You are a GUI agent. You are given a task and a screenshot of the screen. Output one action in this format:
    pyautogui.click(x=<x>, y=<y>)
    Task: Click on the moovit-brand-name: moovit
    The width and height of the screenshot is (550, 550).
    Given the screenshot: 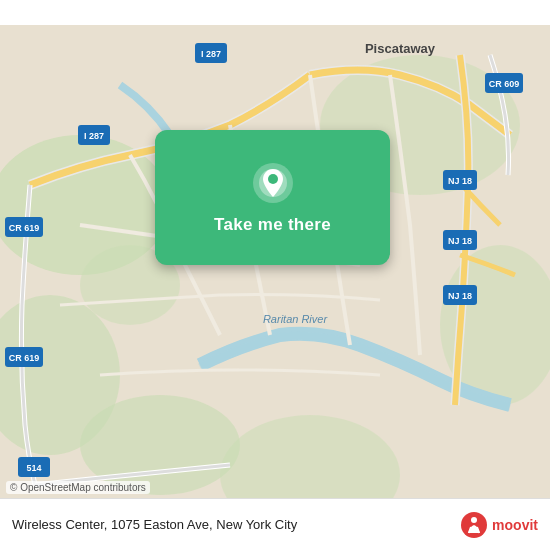 What is the action you would take?
    pyautogui.click(x=515, y=525)
    